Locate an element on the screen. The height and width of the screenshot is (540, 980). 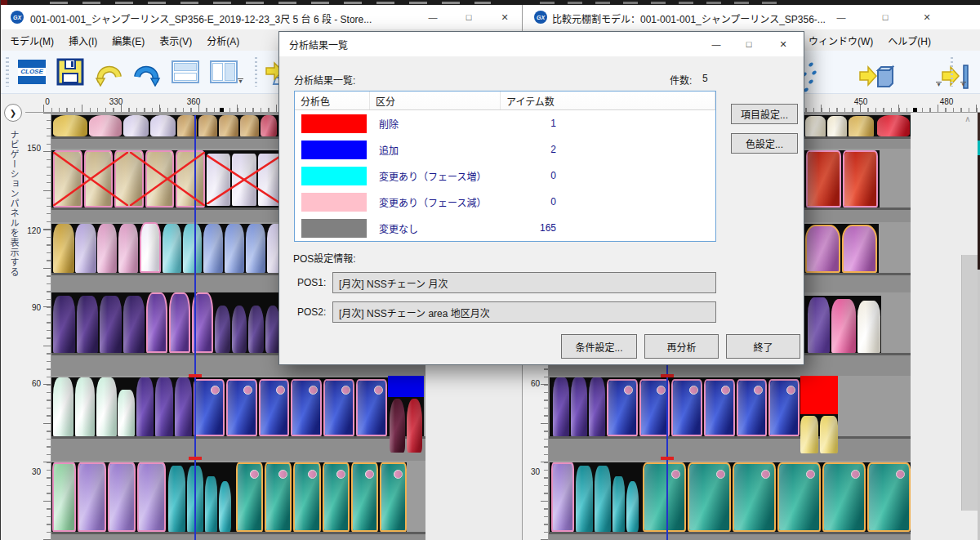
condition-settings-button: 条件設定... is located at coordinates (599, 346).